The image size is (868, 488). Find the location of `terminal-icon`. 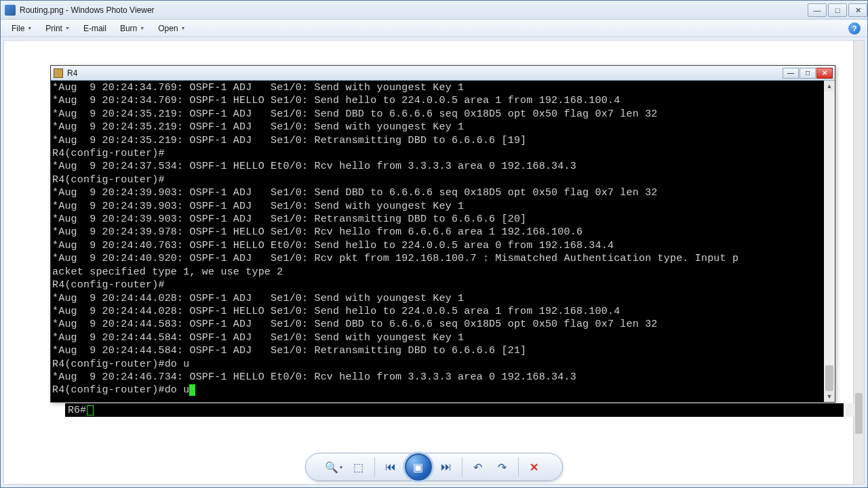

terminal-icon is located at coordinates (58, 73).